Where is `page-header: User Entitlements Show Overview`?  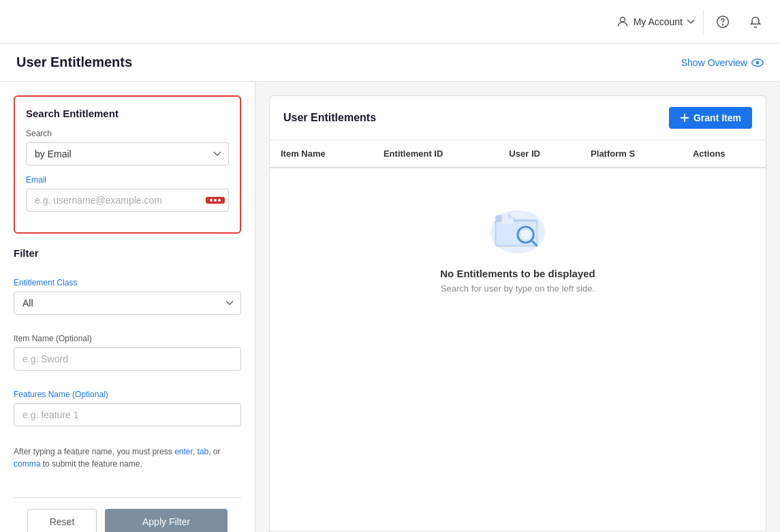 page-header: User Entitlements Show Overview is located at coordinates (390, 63).